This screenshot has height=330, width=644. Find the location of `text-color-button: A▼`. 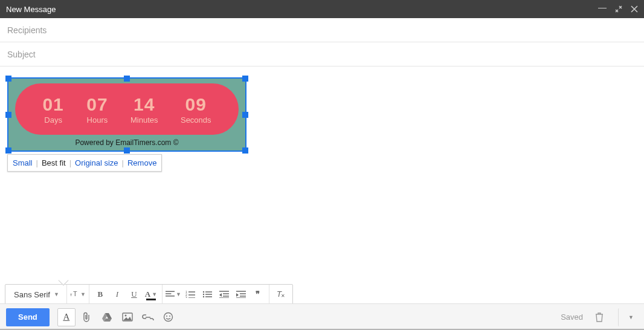

text-color-button: A▼ is located at coordinates (151, 294).